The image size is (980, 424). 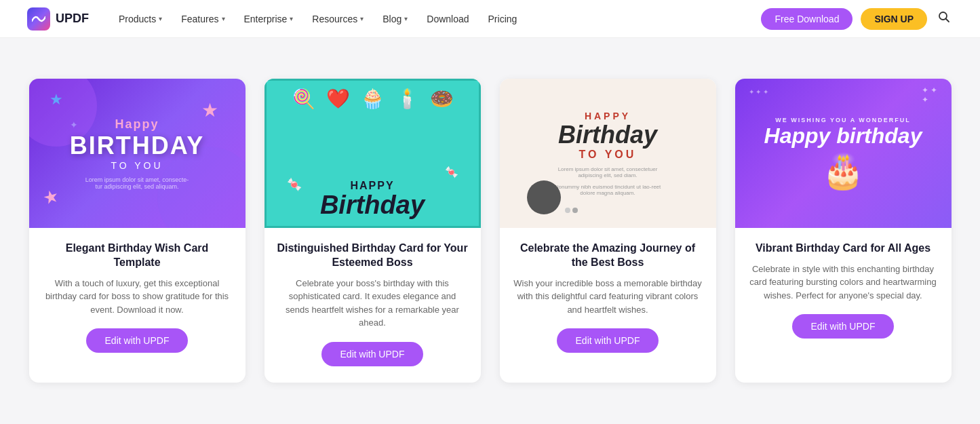 I want to click on nav-download: Download, so click(x=448, y=19).